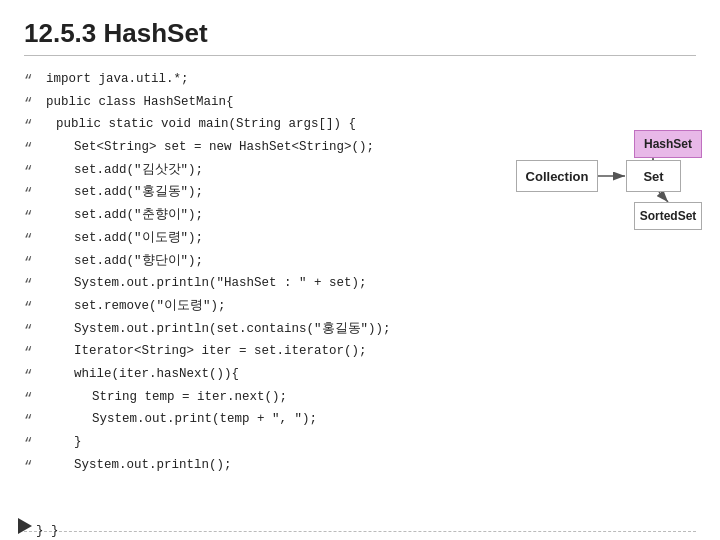  I want to click on code-text: public static void main(String args[]) {, so click(201, 124).